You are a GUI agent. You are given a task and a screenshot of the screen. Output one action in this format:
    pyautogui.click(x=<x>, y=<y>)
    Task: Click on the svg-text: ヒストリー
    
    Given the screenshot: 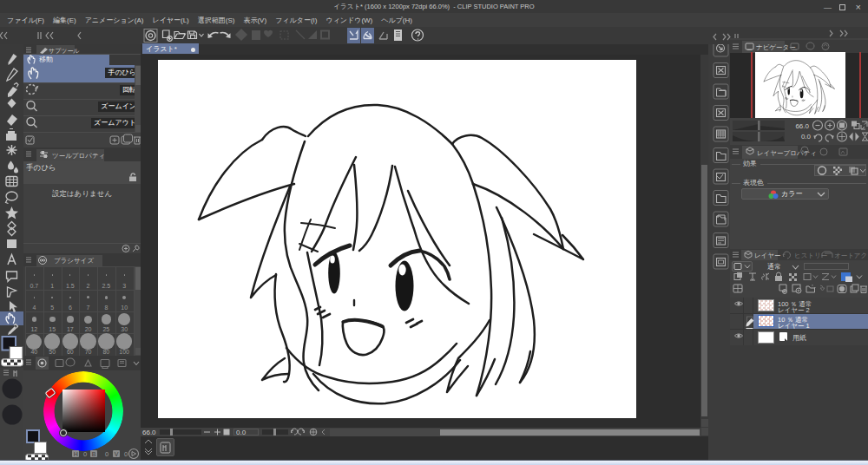 What is the action you would take?
    pyautogui.click(x=811, y=255)
    